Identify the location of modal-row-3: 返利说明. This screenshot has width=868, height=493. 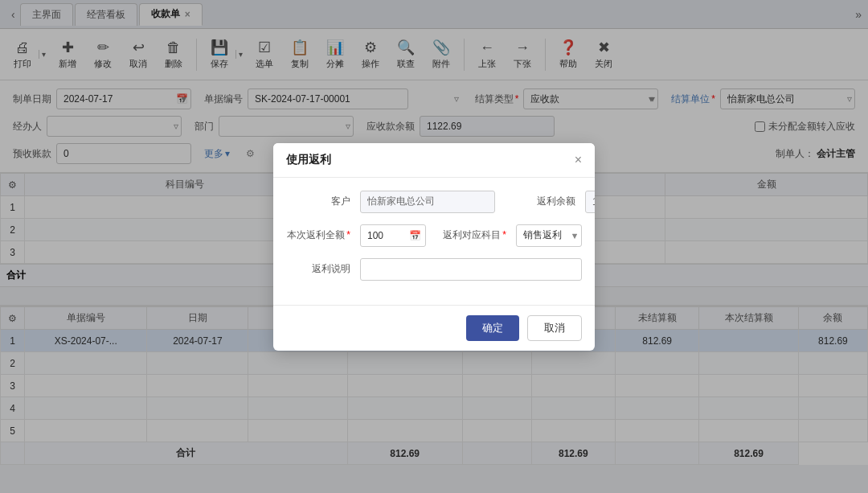
(434, 269).